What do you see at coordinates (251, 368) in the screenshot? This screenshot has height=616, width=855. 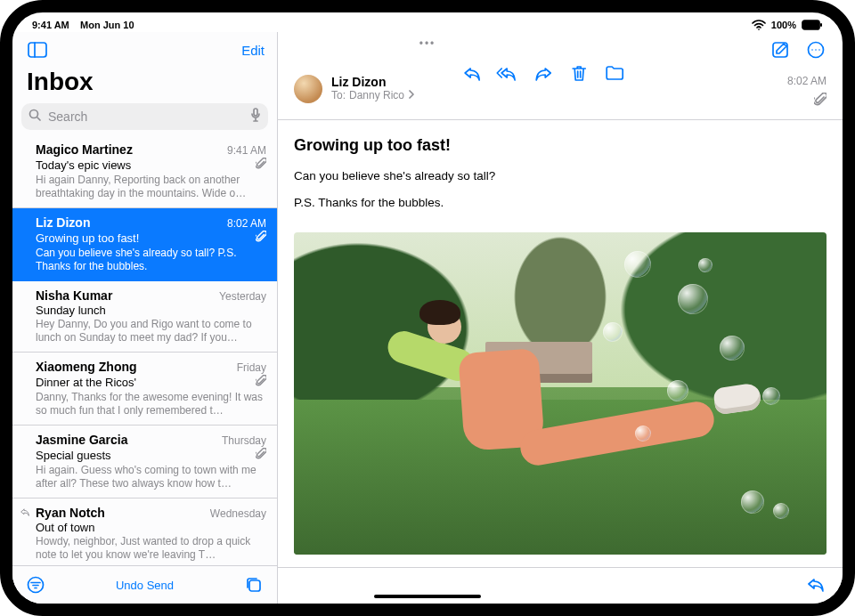 I see `mail-item-time: Friday` at bounding box center [251, 368].